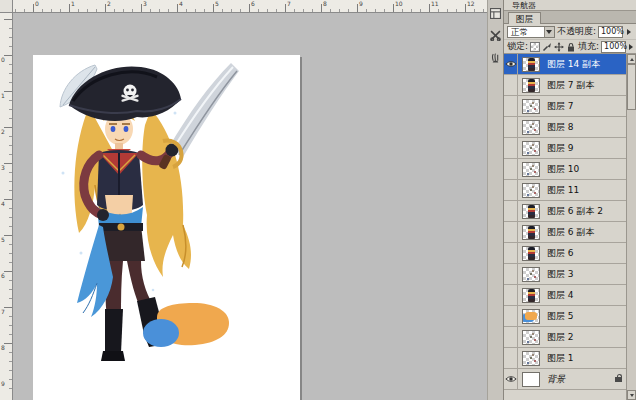 This screenshot has width=636, height=400. What do you see at coordinates (585, 148) in the screenshot?
I see `layer-name: 图层 9` at bounding box center [585, 148].